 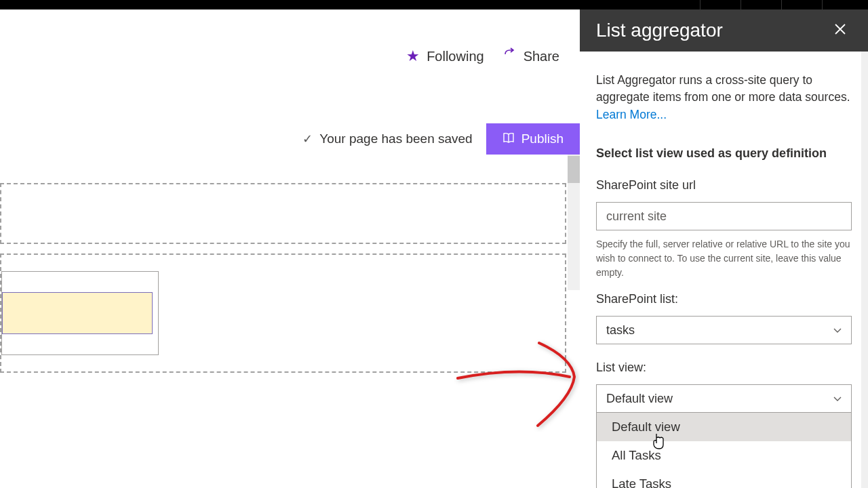 What do you see at coordinates (724, 367) in the screenshot?
I see `view-label: List view:` at bounding box center [724, 367].